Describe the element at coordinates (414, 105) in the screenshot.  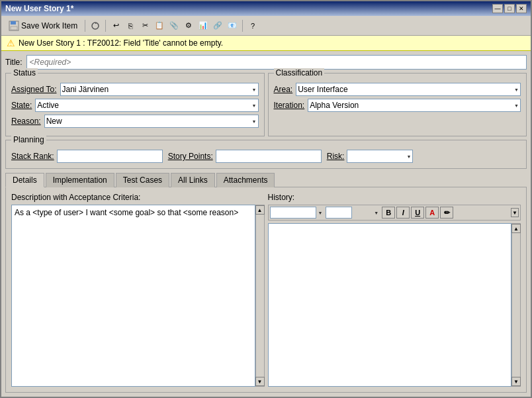
I see `iteration-dropdown-wrap: Alpha Version Beta Version Release` at that location.